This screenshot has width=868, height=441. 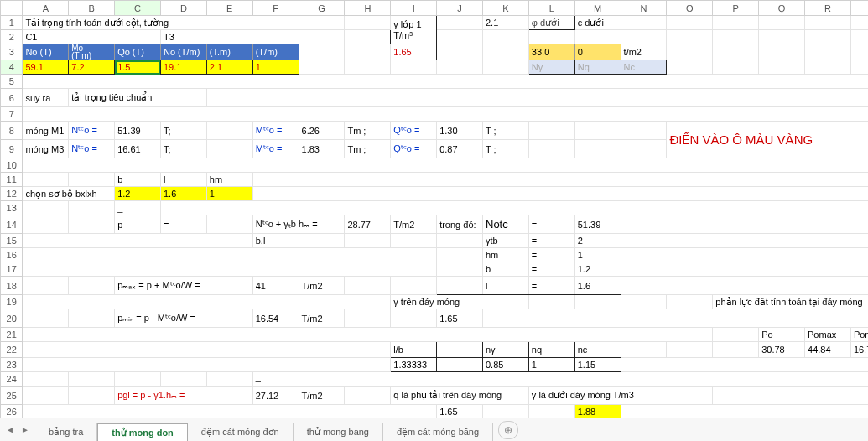 I want to click on phan-luc: phản lực đất tính toán tại đáy móng, so click(x=790, y=302).